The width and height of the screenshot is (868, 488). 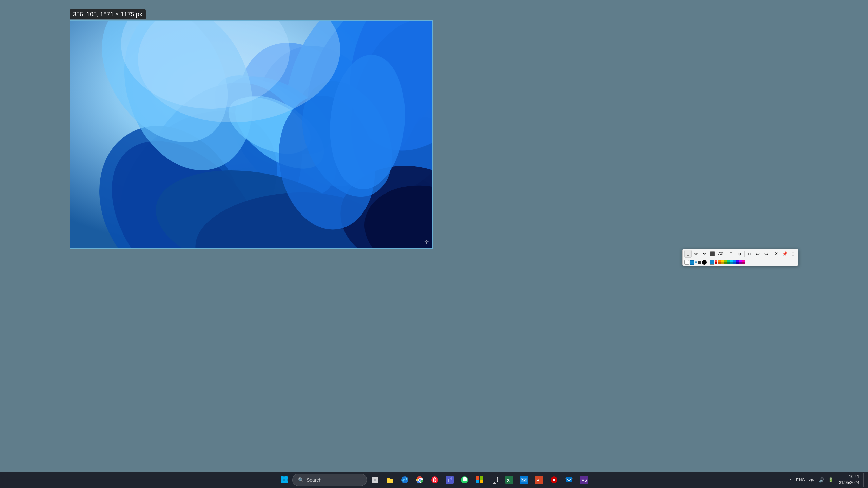 What do you see at coordinates (330, 480) in the screenshot?
I see `search-bar: 🔍 Search` at bounding box center [330, 480].